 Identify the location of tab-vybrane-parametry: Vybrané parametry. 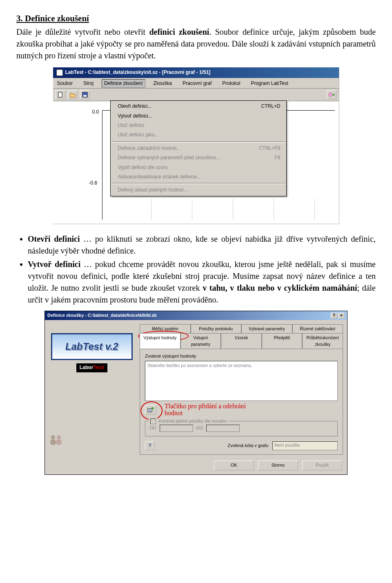
(267, 329).